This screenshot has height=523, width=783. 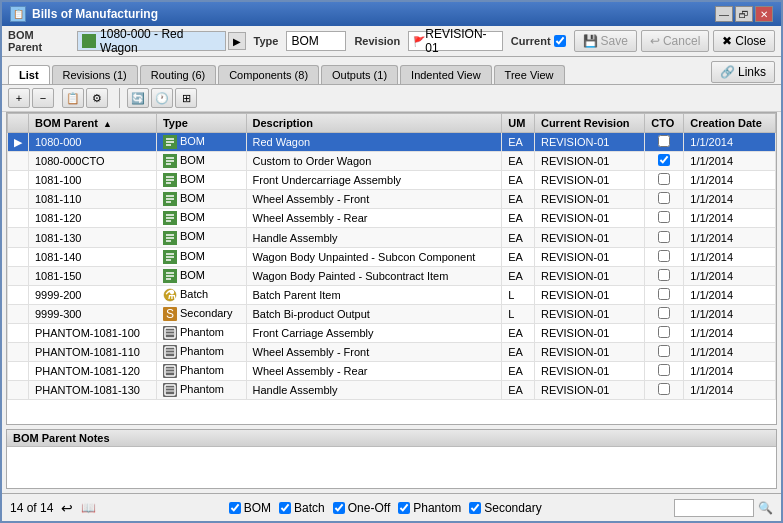 What do you see at coordinates (446, 74) in the screenshot?
I see `tab-indented: Indented View` at bounding box center [446, 74].